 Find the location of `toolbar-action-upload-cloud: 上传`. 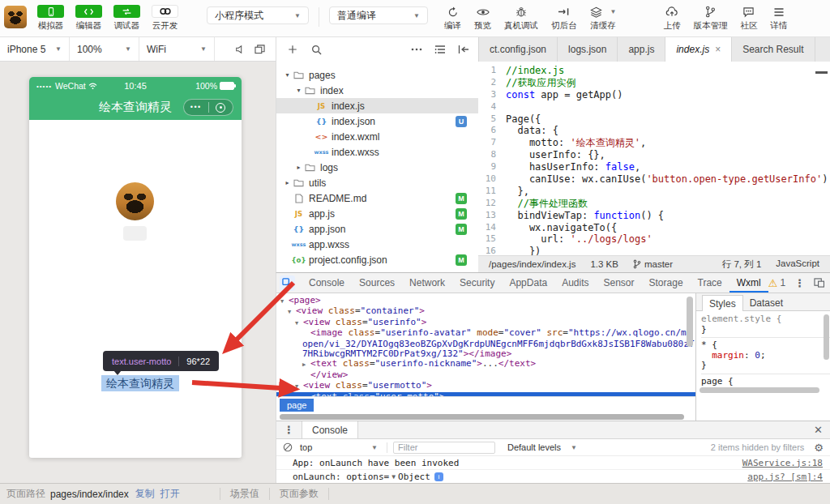

toolbar-action-upload-cloud: 上传 is located at coordinates (671, 18).